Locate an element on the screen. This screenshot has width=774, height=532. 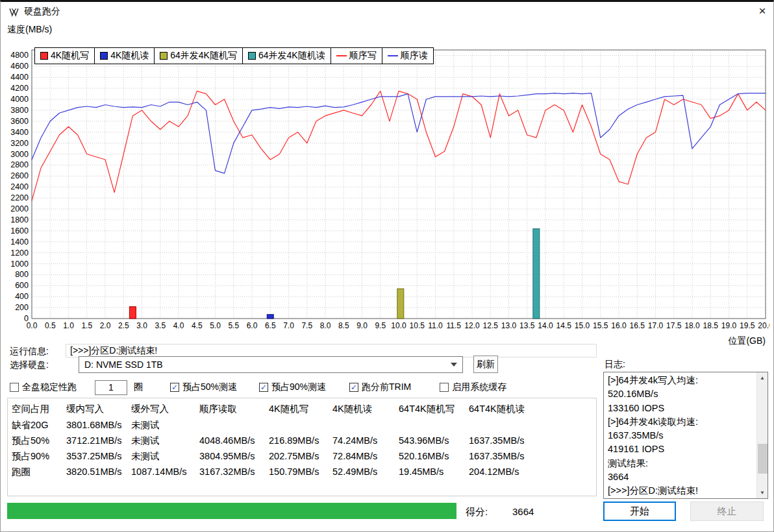
svg-text: 20.0 is located at coordinates (764, 326).